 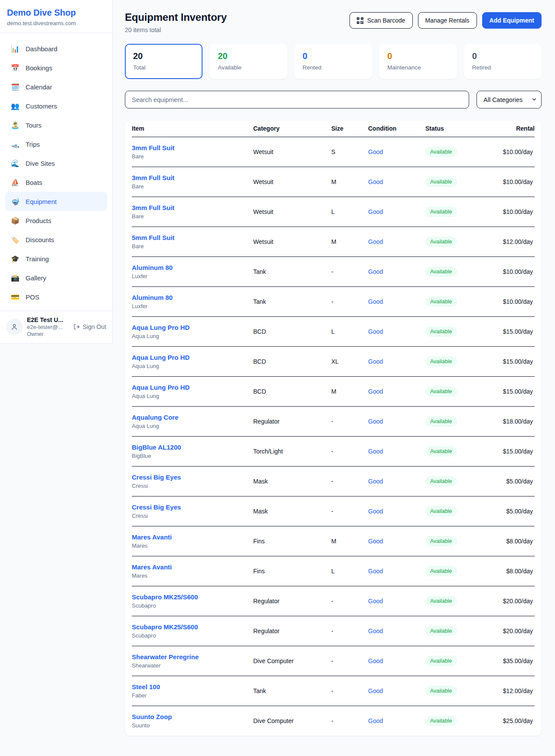 I want to click on title-block: Equipment Inventory 20 items total, so click(x=176, y=23).